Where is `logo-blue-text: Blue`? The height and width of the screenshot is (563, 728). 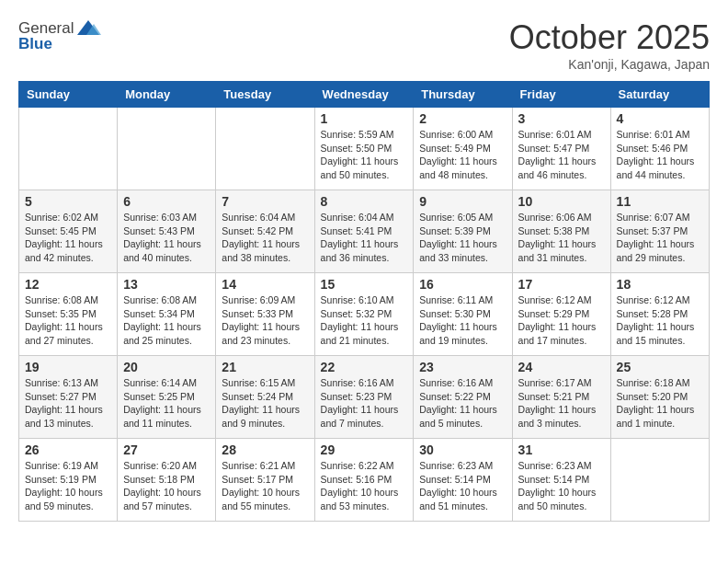 logo-blue-text: Blue is located at coordinates (35, 44).